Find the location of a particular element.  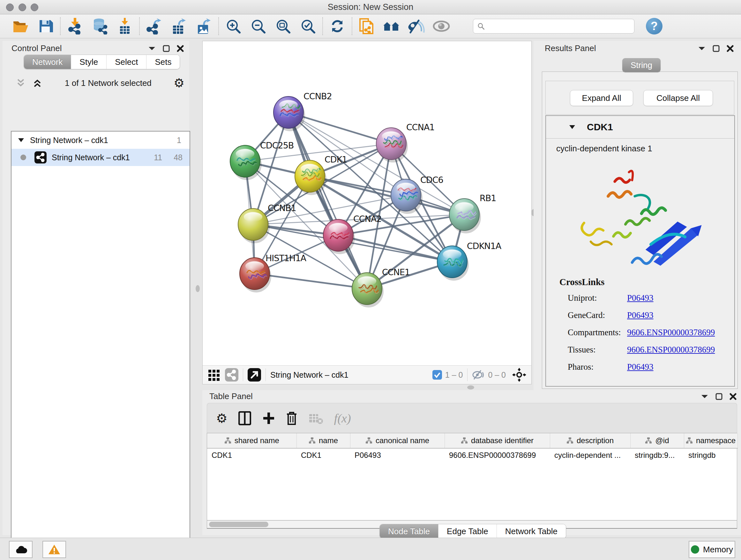

zoom-out-icon is located at coordinates (258, 26).